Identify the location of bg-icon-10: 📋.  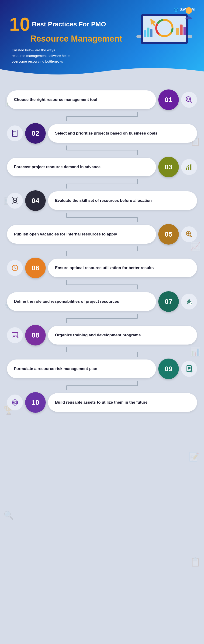
(195, 562).